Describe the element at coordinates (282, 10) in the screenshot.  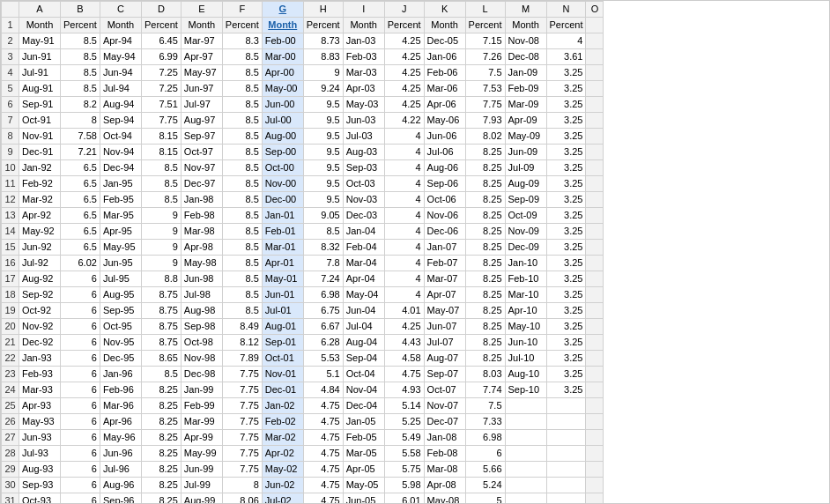
I see `col-header-G: G` at that location.